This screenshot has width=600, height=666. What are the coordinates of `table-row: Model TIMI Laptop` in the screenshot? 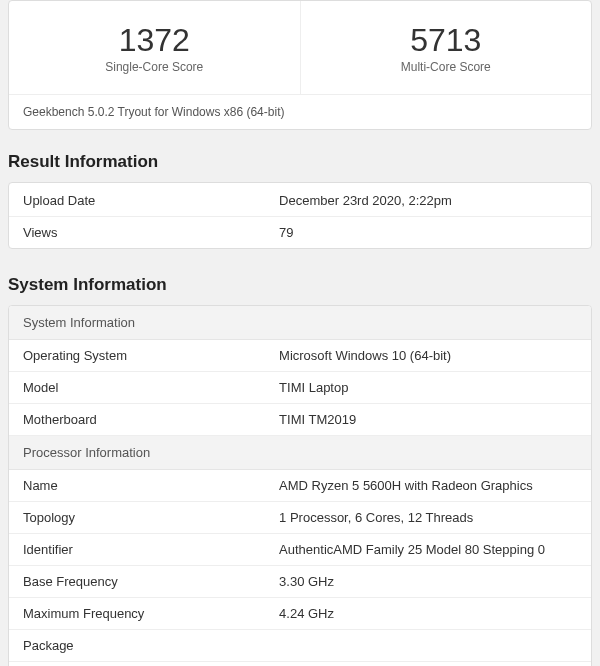 It's located at (300, 388).